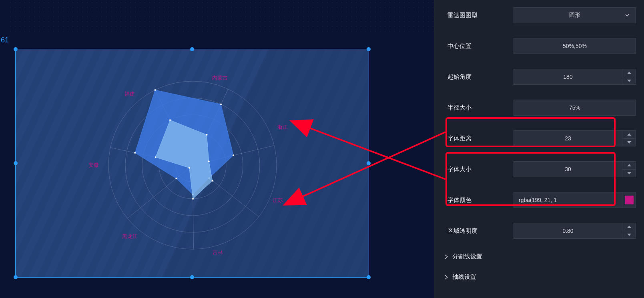 This screenshot has width=644, height=298. Describe the element at coordinates (369, 49) in the screenshot. I see `resize-handle-ne` at that location.